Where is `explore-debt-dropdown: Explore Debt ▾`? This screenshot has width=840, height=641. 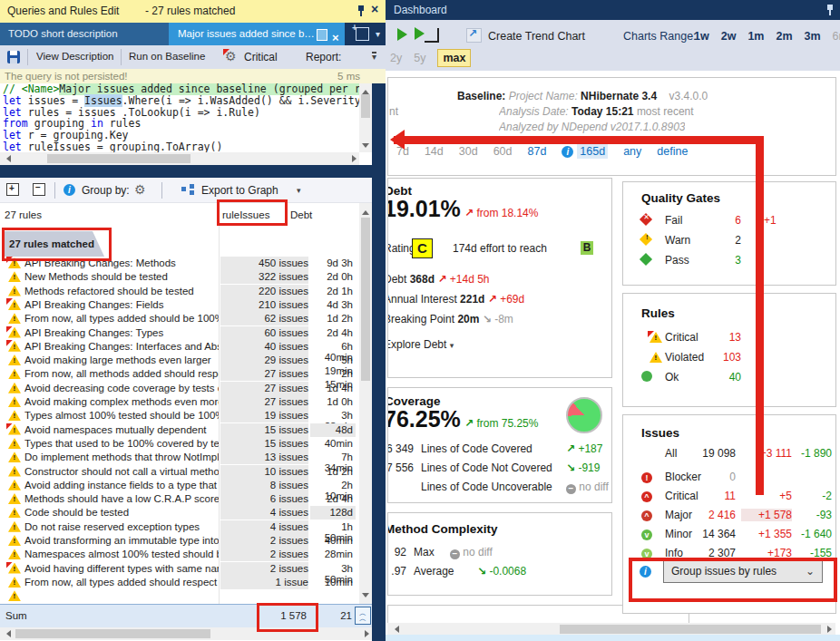
explore-debt-dropdown: Explore Debt ▾ is located at coordinates (421, 345).